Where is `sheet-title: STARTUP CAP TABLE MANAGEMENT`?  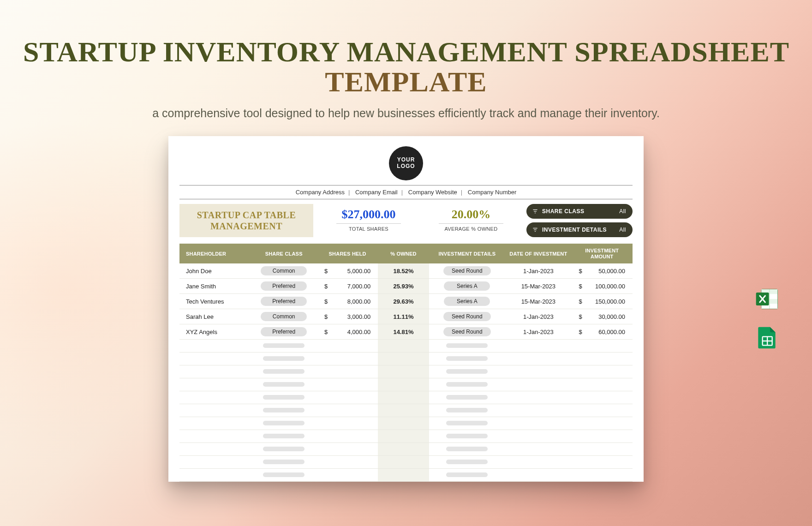
sheet-title: STARTUP CAP TABLE MANAGEMENT is located at coordinates (246, 221).